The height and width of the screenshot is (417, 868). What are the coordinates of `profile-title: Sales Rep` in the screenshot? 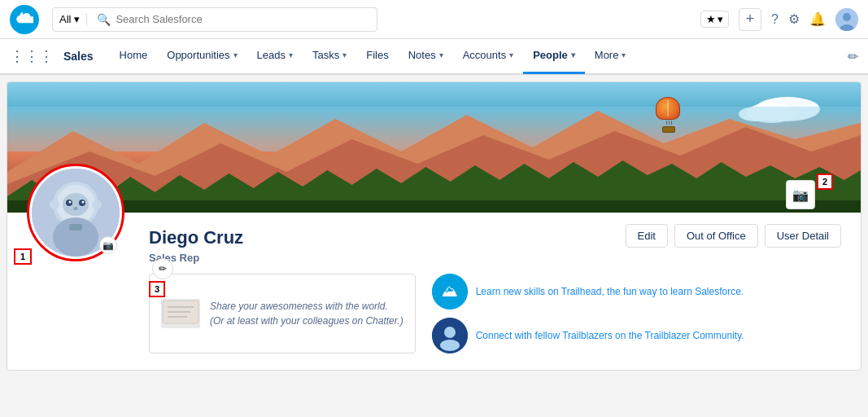 It's located at (495, 257).